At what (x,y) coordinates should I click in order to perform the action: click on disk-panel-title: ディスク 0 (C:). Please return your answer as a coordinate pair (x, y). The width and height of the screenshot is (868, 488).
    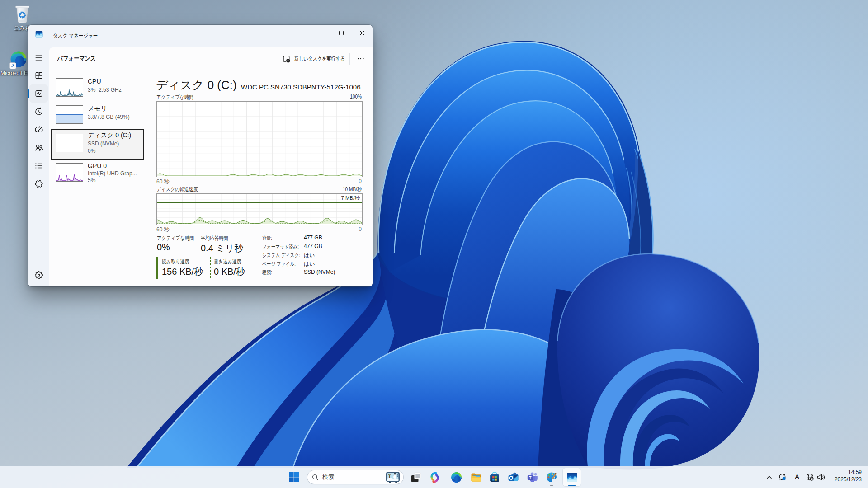
    Looking at the image, I should click on (196, 85).